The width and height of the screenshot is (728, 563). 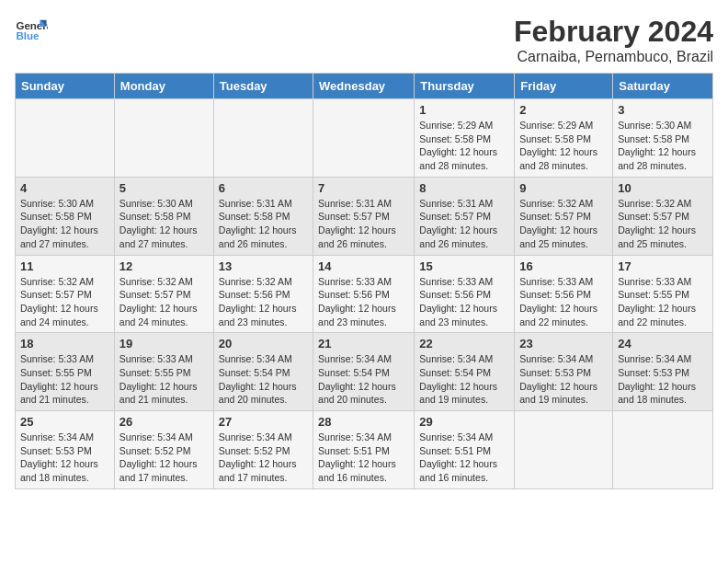 I want to click on day-number: 4, so click(x=64, y=188).